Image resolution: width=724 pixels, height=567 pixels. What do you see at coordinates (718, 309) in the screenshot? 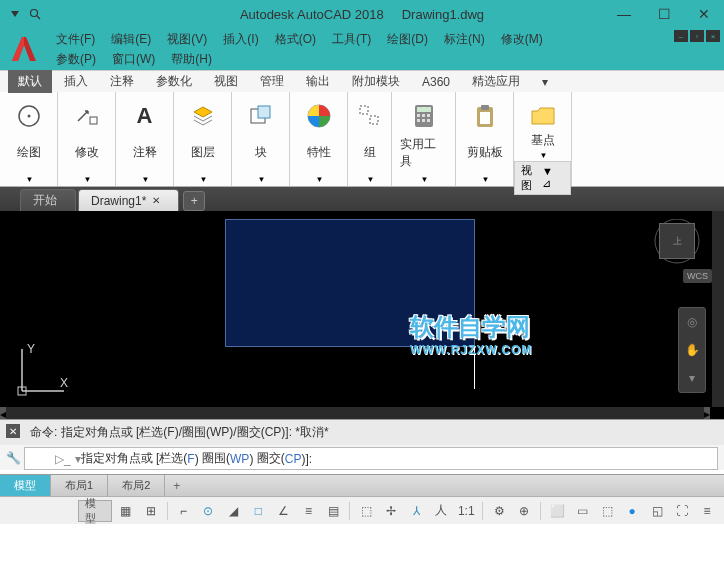
I see `vertical-scrollbar` at bounding box center [718, 309].